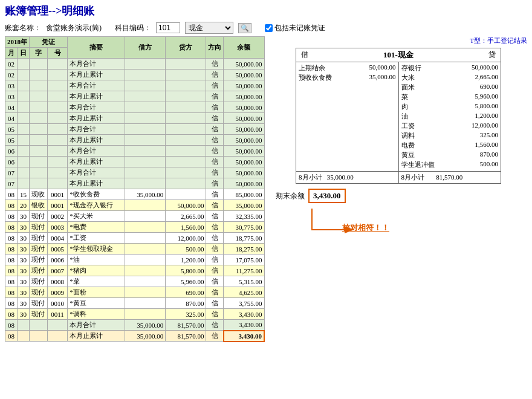 The height and width of the screenshot is (399, 532). I want to click on table-cell: 0011, so click(57, 314).